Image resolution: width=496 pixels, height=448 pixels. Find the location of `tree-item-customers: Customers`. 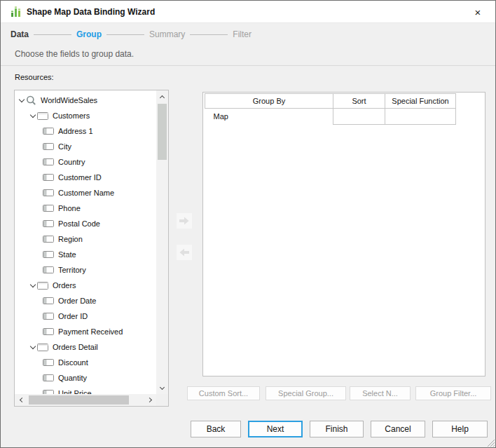

tree-item-customers: Customers is located at coordinates (85, 116).